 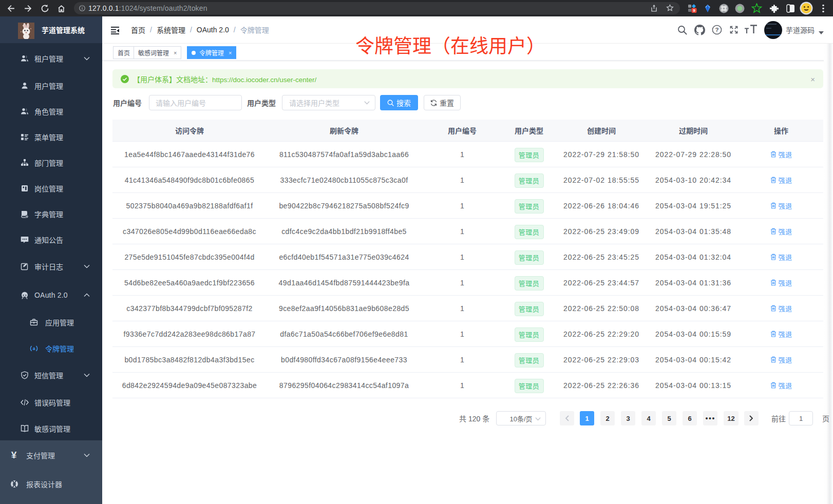 I want to click on svg-text: a, so click(x=34, y=348).